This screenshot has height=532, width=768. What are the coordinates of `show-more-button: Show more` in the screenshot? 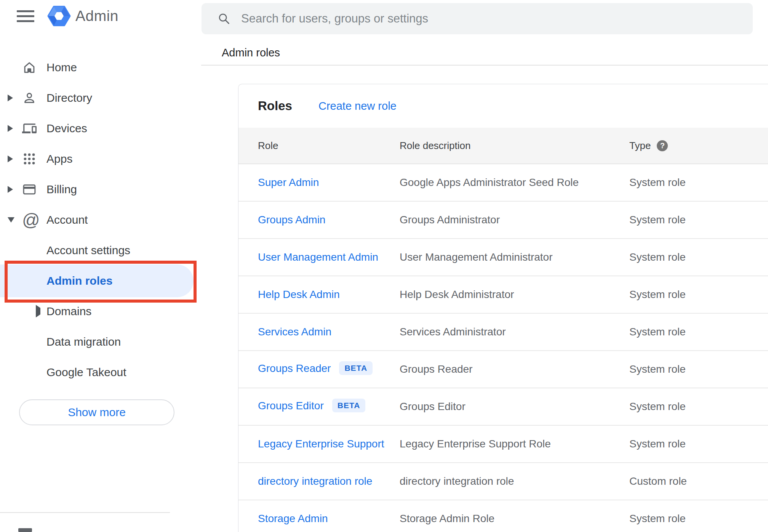 It's located at (97, 412).